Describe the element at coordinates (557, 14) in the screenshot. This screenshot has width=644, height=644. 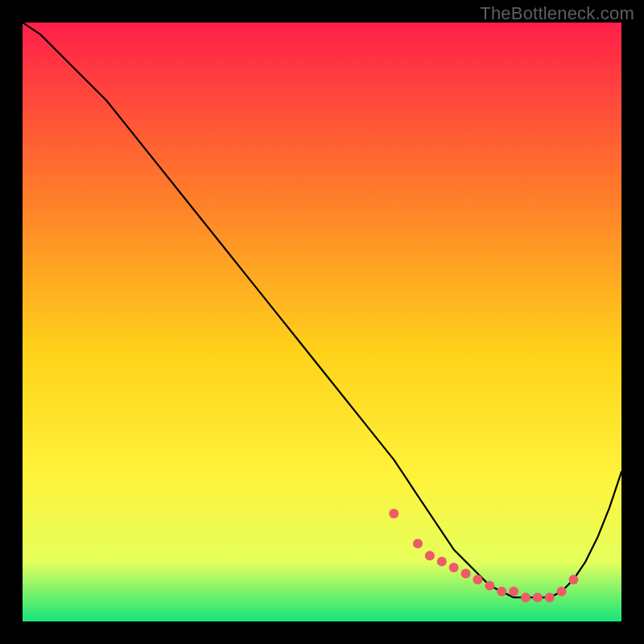
I see `watermark-text: TheBottleneck.com` at that location.